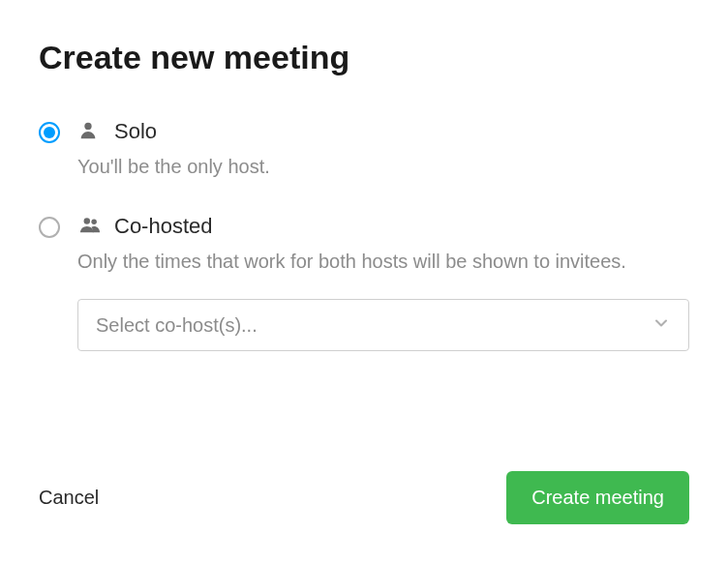  What do you see at coordinates (383, 166) in the screenshot?
I see `option-solo-description: You'll be the only host.` at bounding box center [383, 166].